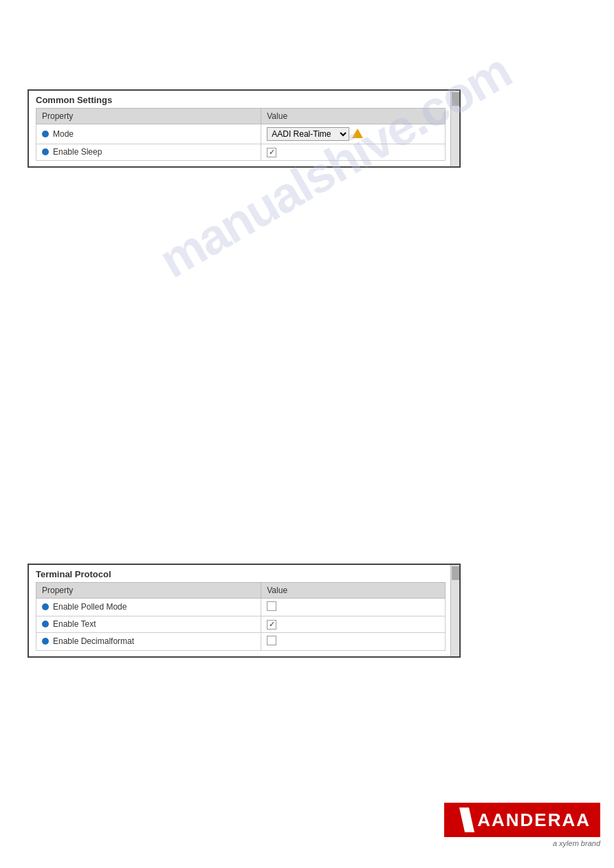 This screenshot has height=868, width=614. What do you see at coordinates (45, 624) in the screenshot?
I see `enable-text-dot` at bounding box center [45, 624].